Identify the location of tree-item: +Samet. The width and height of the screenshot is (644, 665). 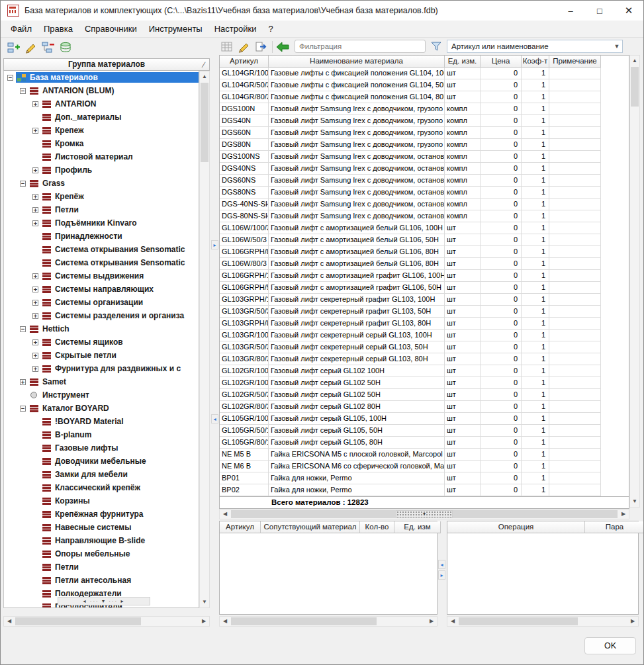
(101, 382).